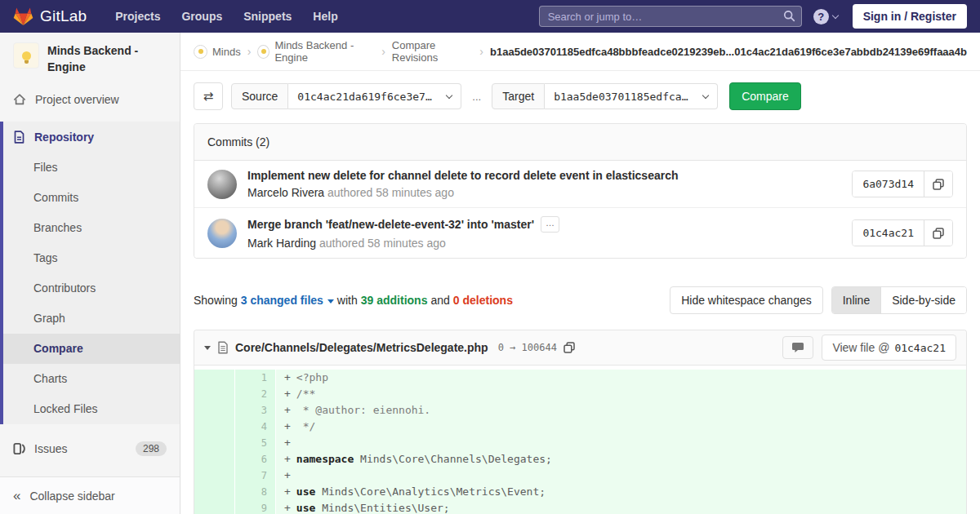 The width and height of the screenshot is (980, 514). Describe the element at coordinates (107, 59) in the screenshot. I see `project-title: Minds Backend - Engine` at that location.